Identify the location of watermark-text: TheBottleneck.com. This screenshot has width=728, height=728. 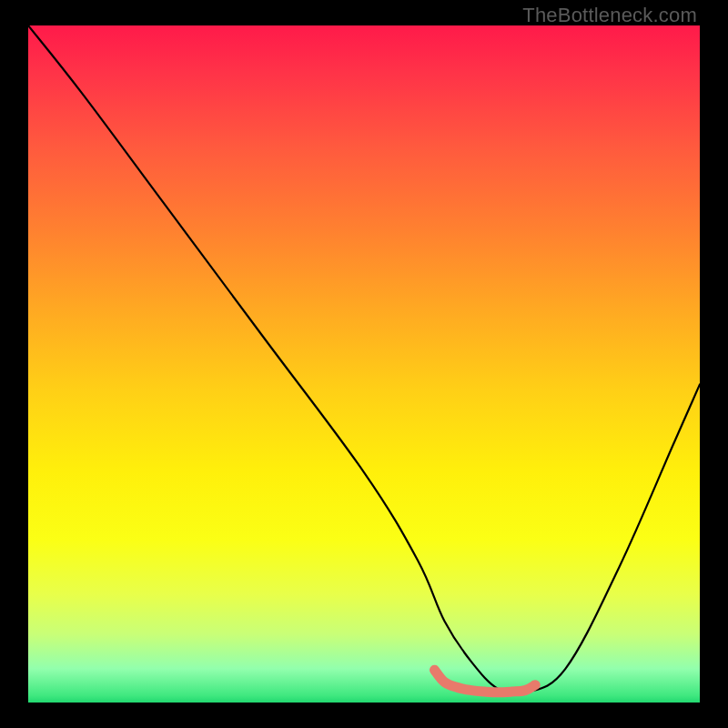
(610, 15).